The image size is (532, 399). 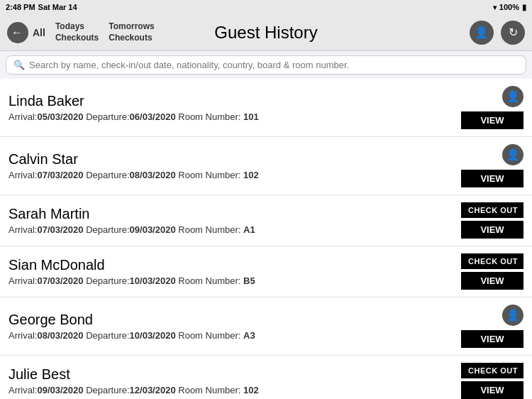 I want to click on wifi-icon: ▾, so click(x=495, y=7).